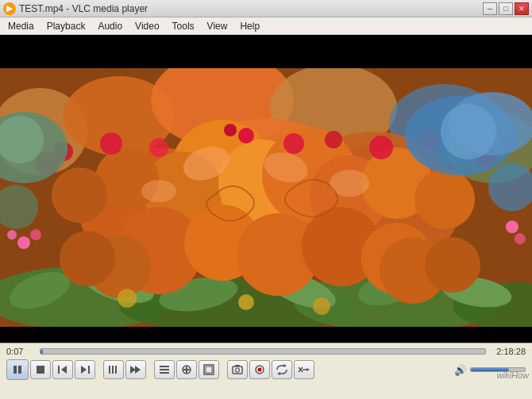 This screenshot has width=532, height=399. I want to click on window-controls: ─ □ ✕, so click(506, 9).